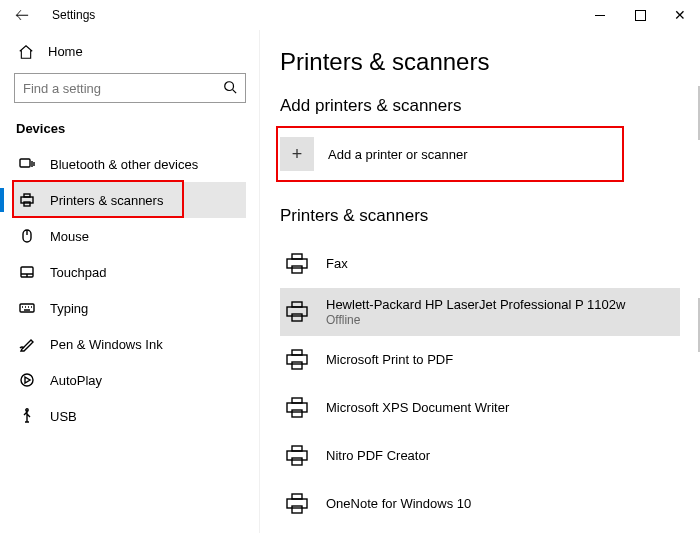  What do you see at coordinates (106, 200) in the screenshot?
I see `sidebar-item-label: Printers & scanners` at bounding box center [106, 200].